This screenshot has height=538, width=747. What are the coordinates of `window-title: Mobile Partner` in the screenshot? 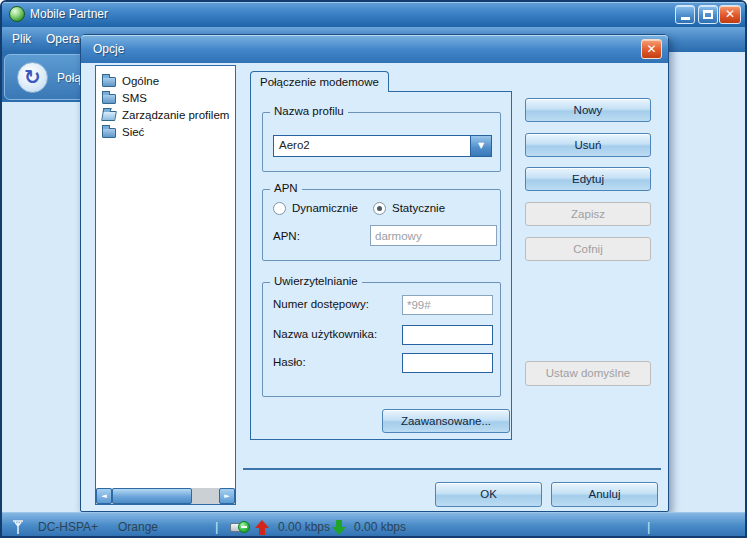 It's located at (69, 14).